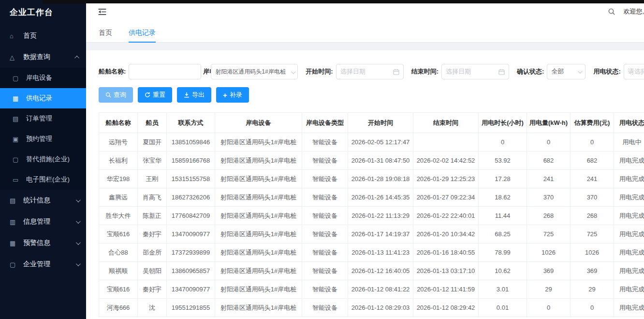  What do you see at coordinates (381, 253) in the screenshot?
I see `cell-start-time: 2026-01-13 11:41:23` at bounding box center [381, 253].